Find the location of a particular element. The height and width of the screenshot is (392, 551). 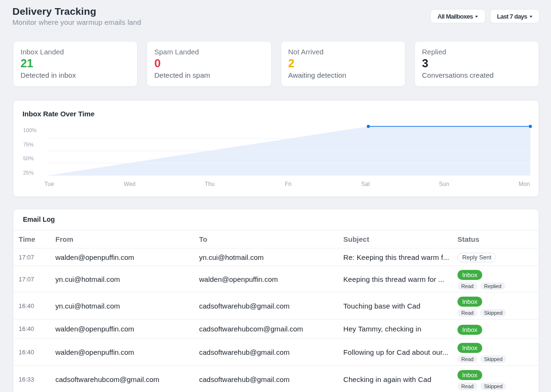

svg-text: Thu is located at coordinates (210, 184).